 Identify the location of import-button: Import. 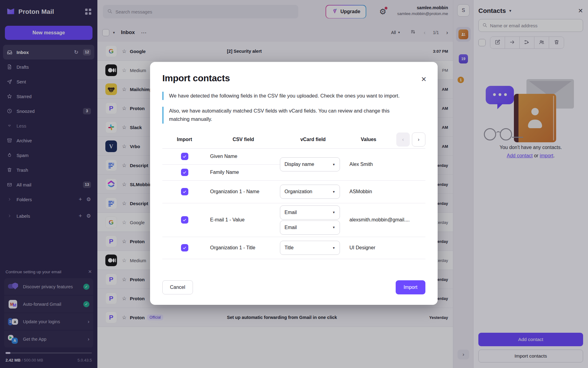
(410, 287).